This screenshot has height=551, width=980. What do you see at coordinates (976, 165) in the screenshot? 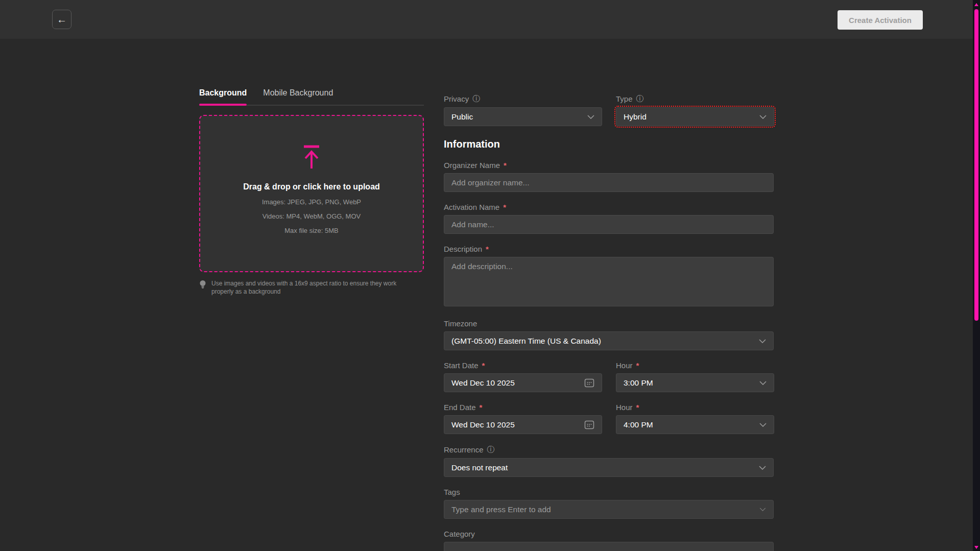
I see `scrollbar-thumb` at bounding box center [976, 165].